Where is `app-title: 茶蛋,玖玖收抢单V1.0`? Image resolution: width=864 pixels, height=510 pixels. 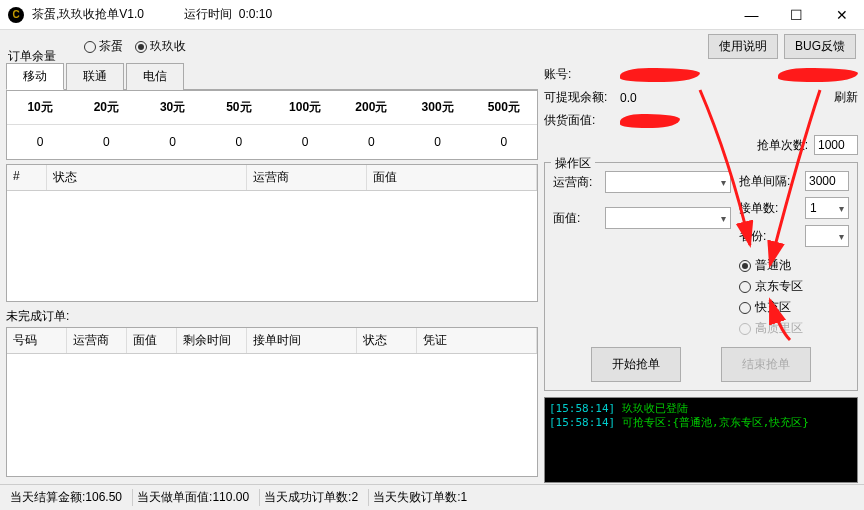 app-title: 茶蛋,玖玖收抢单V1.0 is located at coordinates (88, 14).